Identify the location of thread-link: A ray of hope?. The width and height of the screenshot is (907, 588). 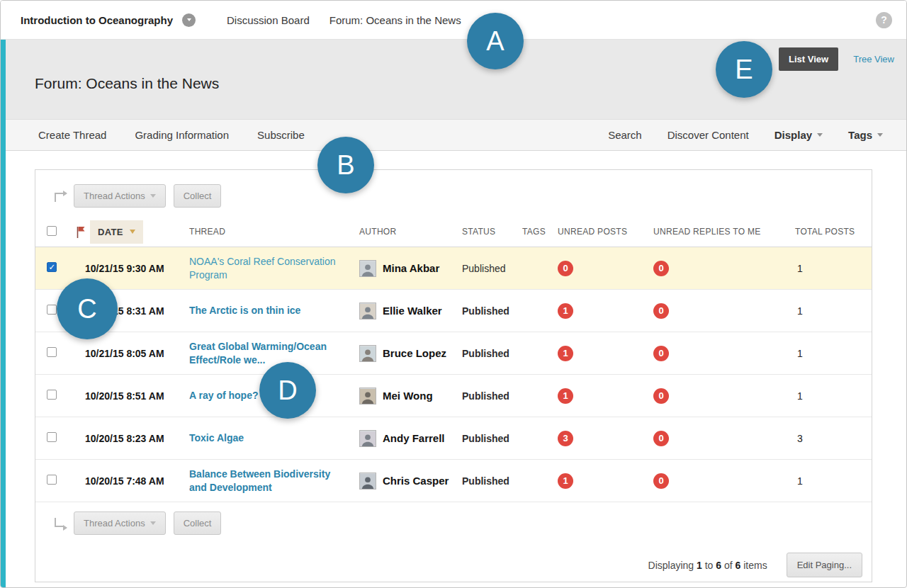
(230, 395).